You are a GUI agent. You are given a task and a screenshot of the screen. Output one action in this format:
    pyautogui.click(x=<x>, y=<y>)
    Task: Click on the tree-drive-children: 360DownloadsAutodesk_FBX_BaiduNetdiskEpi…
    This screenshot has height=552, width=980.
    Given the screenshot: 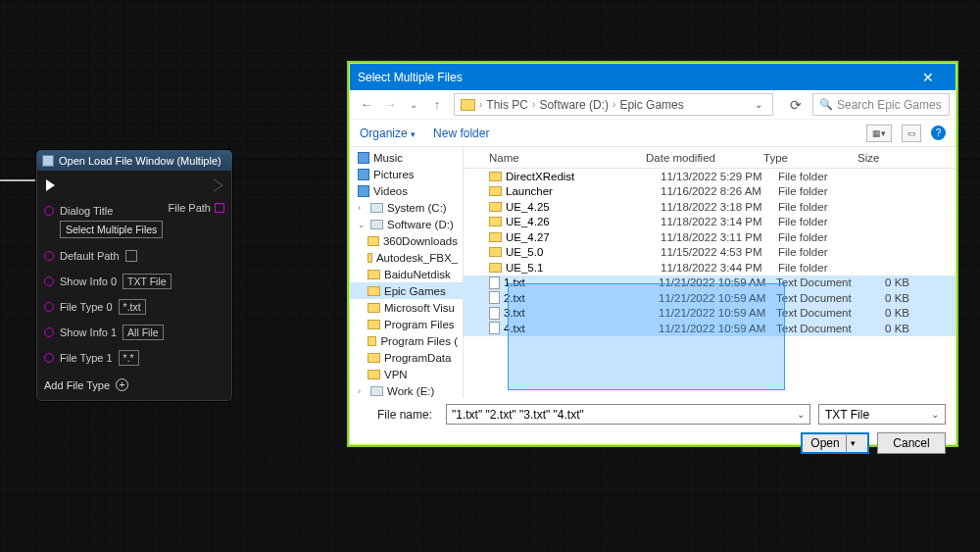 What is the action you would take?
    pyautogui.click(x=406, y=308)
    